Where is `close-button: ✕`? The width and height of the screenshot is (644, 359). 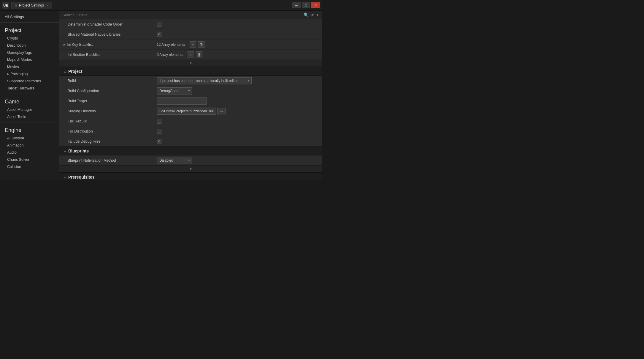
close-button: ✕ is located at coordinates (315, 5).